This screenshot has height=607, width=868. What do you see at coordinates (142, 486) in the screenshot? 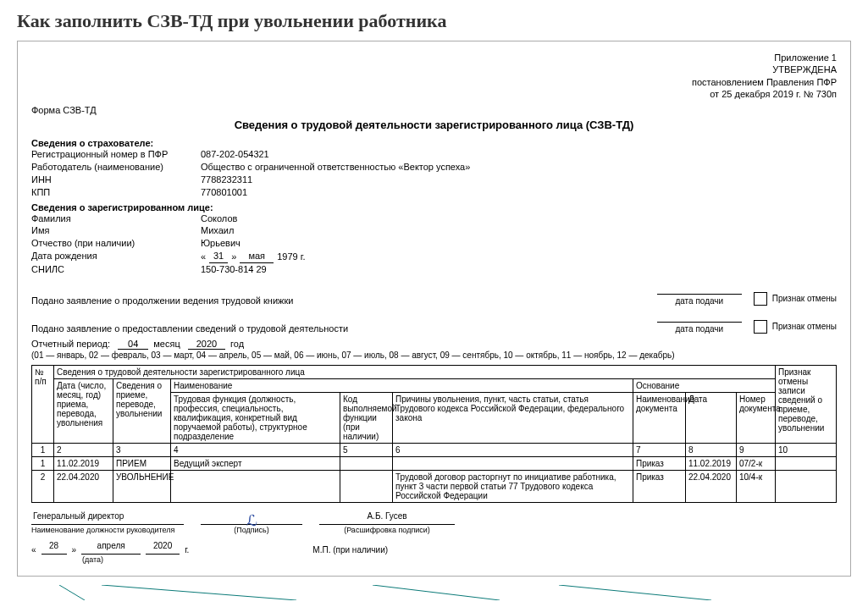
I see `cell-event: УВОЛЬНЕНИЕ` at bounding box center [142, 486].